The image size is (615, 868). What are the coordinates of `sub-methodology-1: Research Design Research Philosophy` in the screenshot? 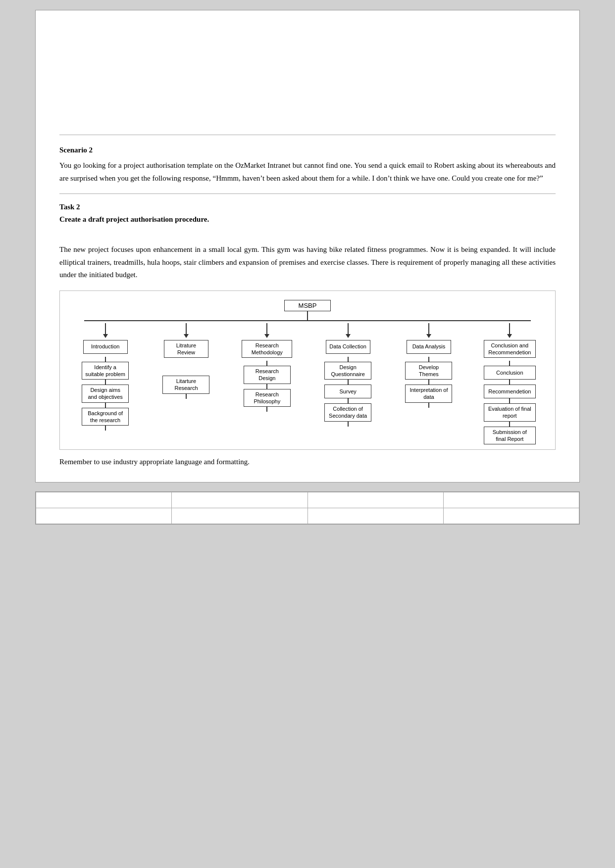 It's located at (267, 386).